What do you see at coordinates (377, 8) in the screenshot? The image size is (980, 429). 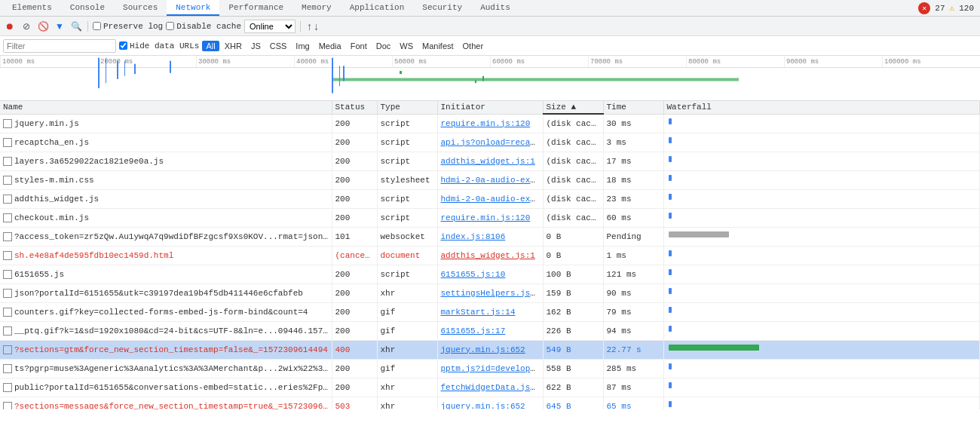 I see `tab-application: Application` at bounding box center [377, 8].